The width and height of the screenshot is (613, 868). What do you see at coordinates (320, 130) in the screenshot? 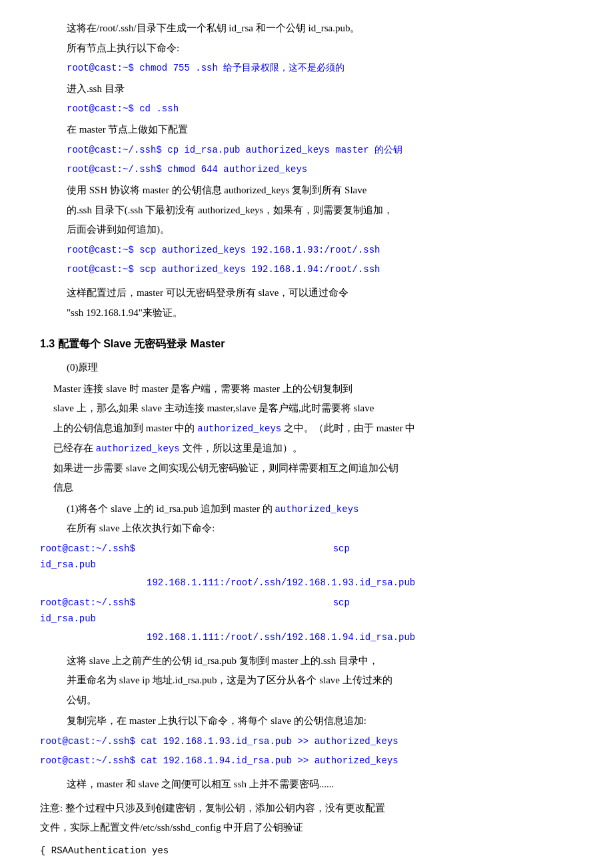
I see `text2-block: 在 master 节点上做如下配置` at bounding box center [320, 130].